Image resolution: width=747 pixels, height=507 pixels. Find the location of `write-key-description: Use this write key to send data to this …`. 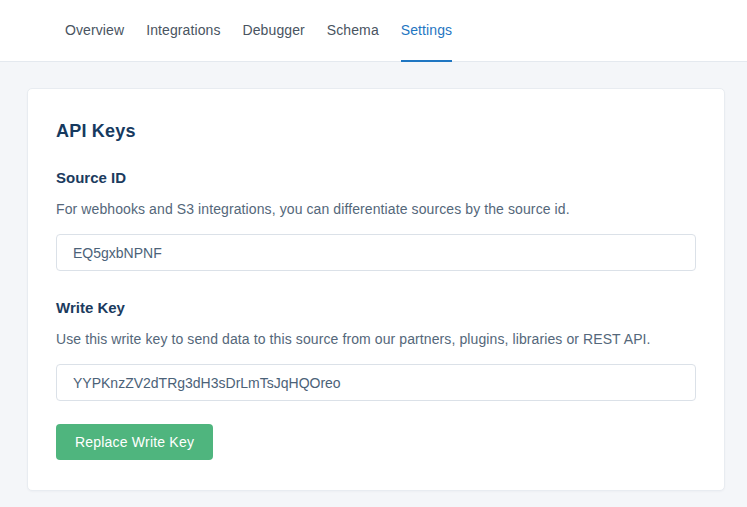

write-key-description: Use this write key to send data to this … is located at coordinates (376, 339).